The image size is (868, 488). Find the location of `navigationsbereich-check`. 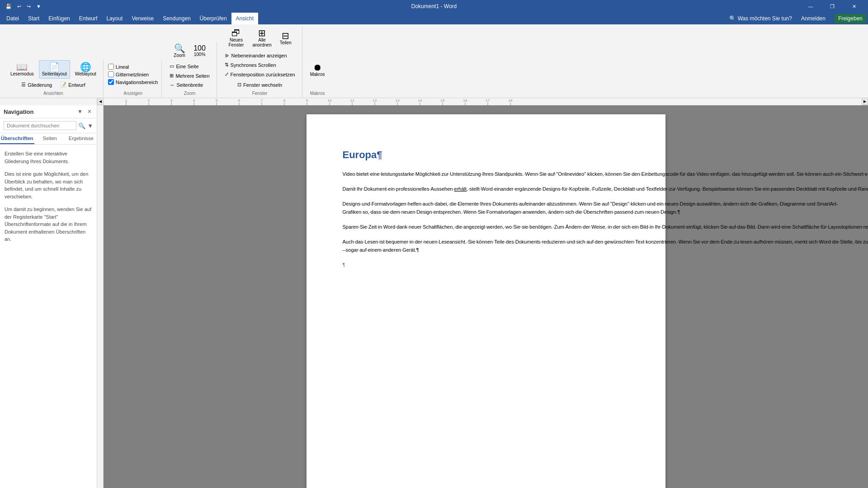

navigationsbereich-check is located at coordinates (111, 82).